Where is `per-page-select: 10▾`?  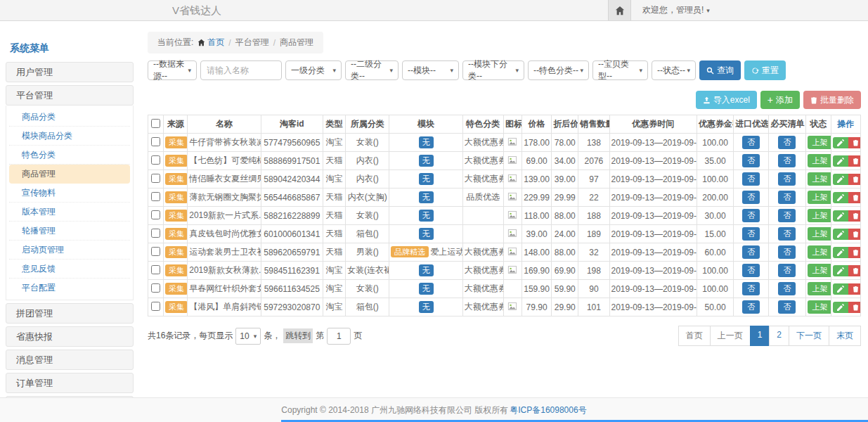 per-page-select: 10▾ is located at coordinates (248, 336).